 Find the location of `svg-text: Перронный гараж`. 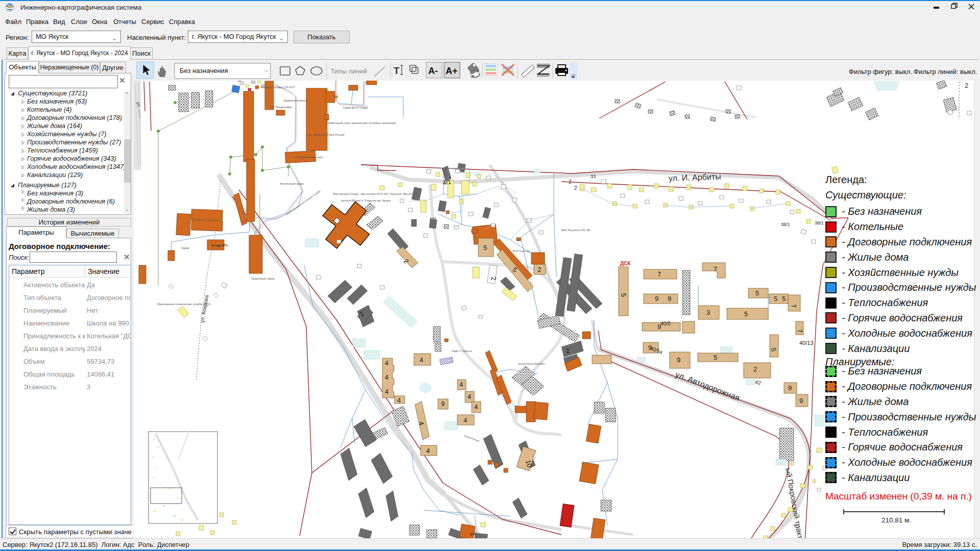

svg-text: Перронный гараж is located at coordinates (263, 279).